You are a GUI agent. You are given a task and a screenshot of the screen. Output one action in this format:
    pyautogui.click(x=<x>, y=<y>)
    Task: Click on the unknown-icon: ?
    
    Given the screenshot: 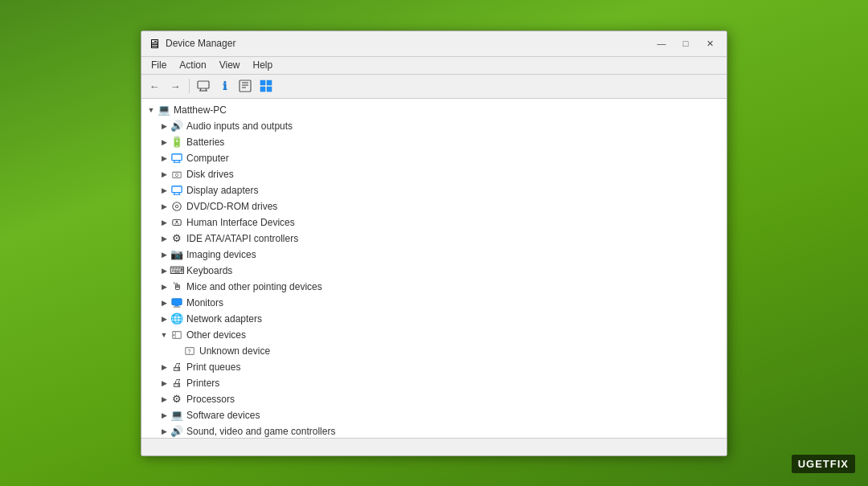 What is the action you would take?
    pyautogui.click(x=190, y=351)
    